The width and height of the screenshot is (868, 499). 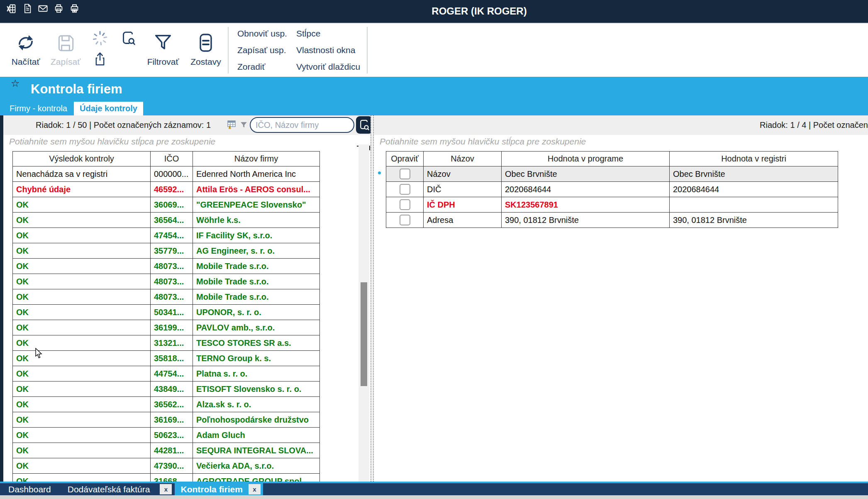 I want to click on menu-item-zoradit: Zoradiť, so click(x=262, y=67).